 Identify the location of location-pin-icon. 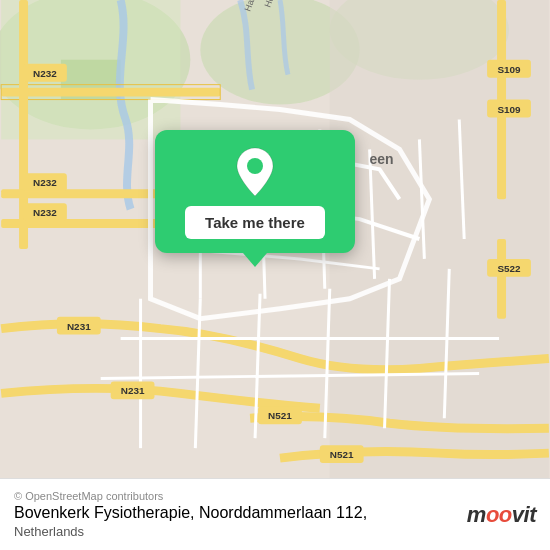
(255, 172).